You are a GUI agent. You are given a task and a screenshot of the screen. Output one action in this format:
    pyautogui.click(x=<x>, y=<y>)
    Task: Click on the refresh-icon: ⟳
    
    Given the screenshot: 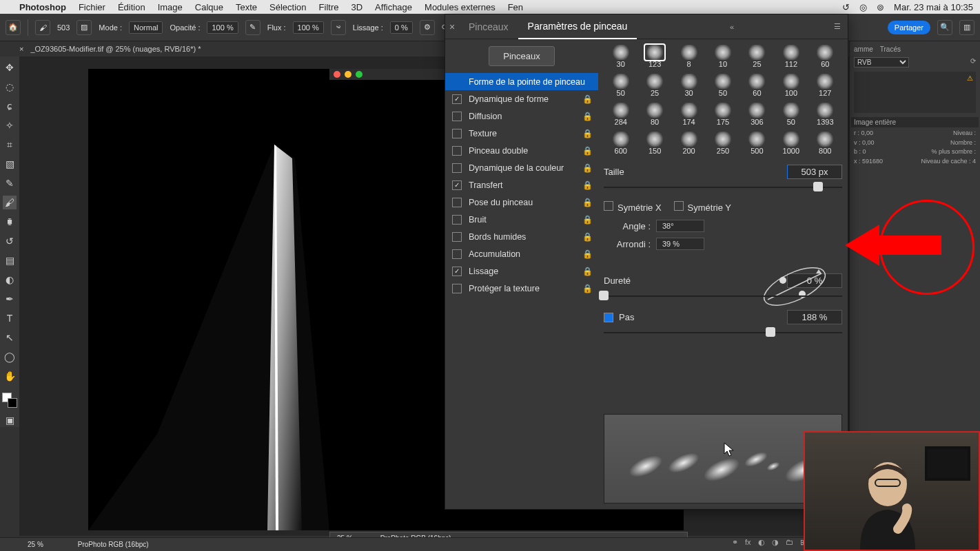 What is the action you would take?
    pyautogui.click(x=973, y=61)
    